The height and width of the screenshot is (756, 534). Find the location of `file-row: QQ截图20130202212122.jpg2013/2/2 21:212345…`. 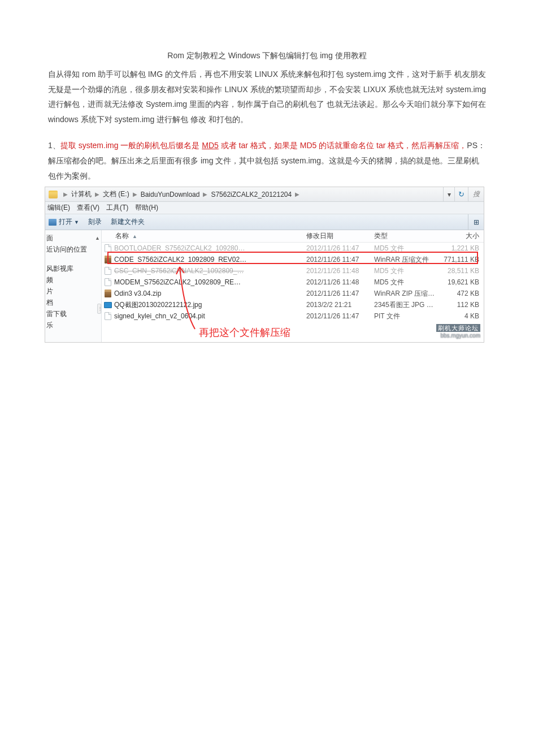

file-row: QQ截图20130202212122.jpg2013/2/2 21:212345… is located at coordinates (293, 305).